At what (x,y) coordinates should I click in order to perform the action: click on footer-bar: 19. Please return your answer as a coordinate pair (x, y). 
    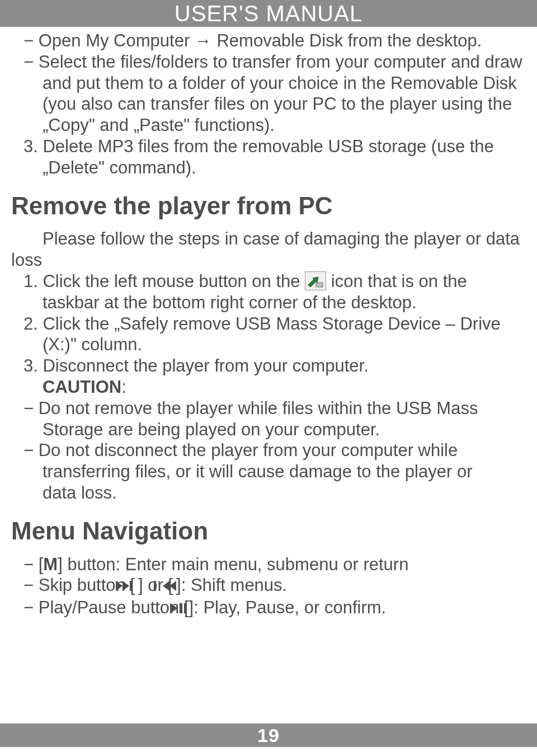
    Looking at the image, I should click on (268, 735).